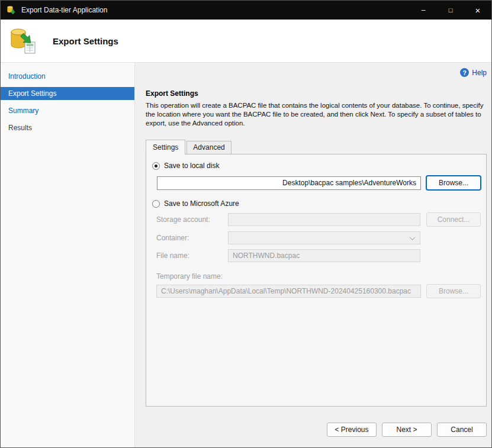  I want to click on storage-account-input, so click(324, 220).